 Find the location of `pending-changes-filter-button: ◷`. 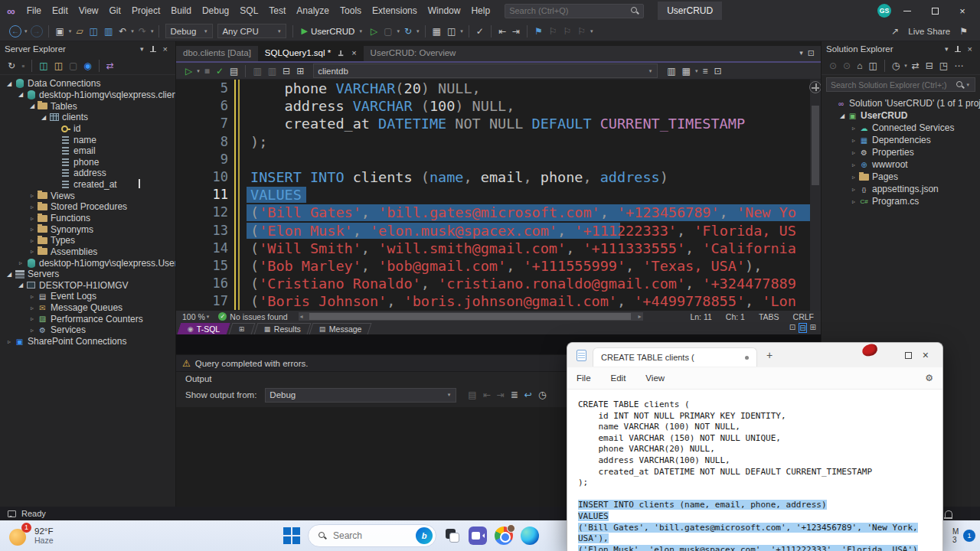

pending-changes-filter-button: ◷ is located at coordinates (896, 66).